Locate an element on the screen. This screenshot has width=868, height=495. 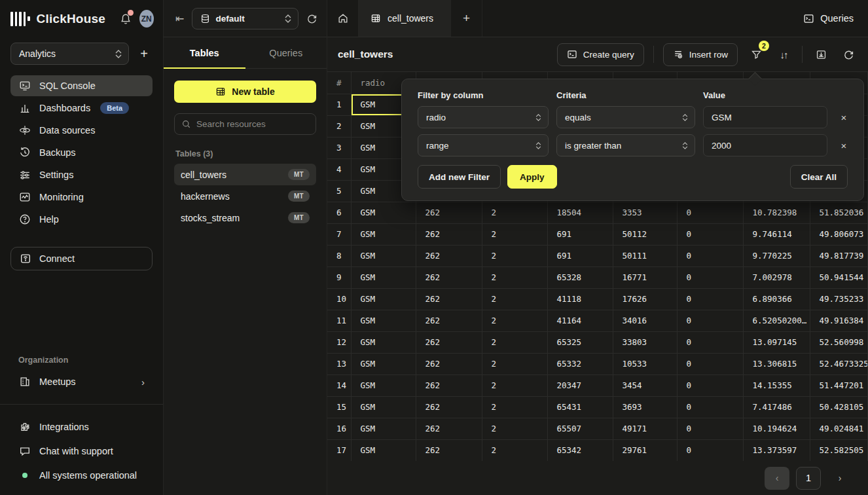
row-number: 14 is located at coordinates (339, 385).